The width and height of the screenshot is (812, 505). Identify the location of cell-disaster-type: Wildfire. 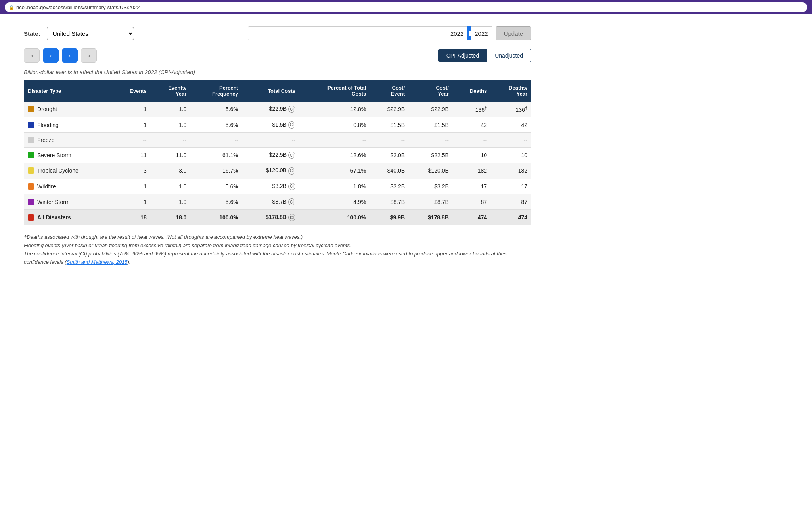
(68, 186).